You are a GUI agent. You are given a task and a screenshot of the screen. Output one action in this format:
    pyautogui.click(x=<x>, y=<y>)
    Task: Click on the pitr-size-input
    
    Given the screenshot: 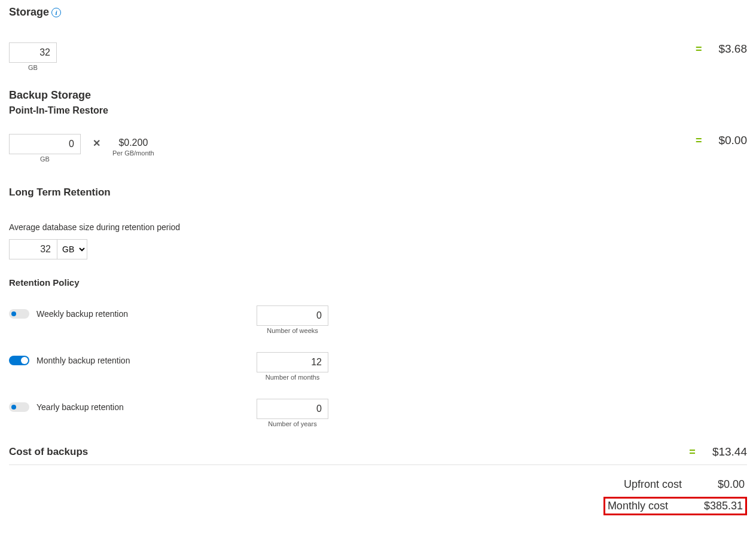 What is the action you would take?
    pyautogui.click(x=45, y=144)
    